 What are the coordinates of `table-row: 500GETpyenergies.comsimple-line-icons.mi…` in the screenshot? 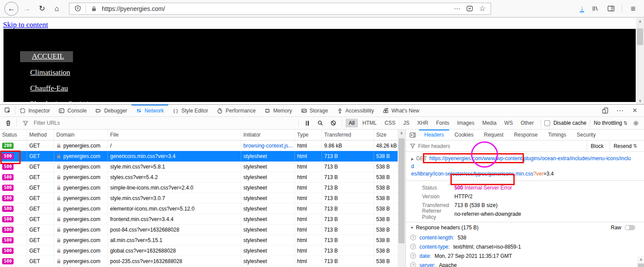 It's located at (199, 188).